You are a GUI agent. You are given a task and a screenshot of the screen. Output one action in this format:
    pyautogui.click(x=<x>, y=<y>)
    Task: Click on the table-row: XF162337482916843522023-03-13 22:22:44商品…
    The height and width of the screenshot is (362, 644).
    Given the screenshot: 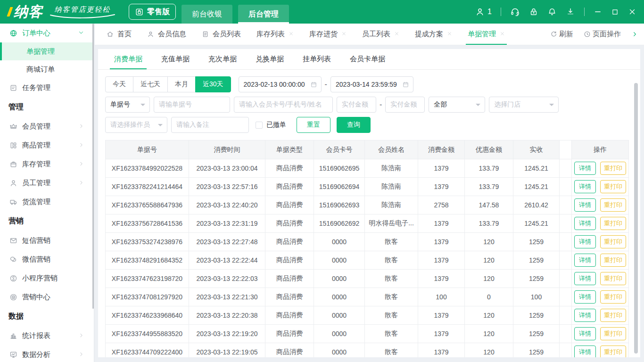 What is the action you would take?
    pyautogui.click(x=367, y=260)
    